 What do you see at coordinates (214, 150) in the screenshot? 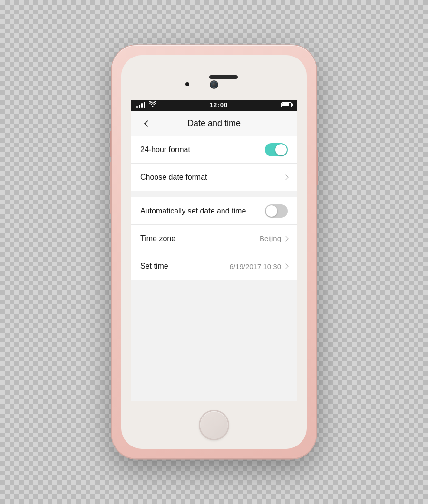
I see `row-24hour: 24-hour format` at bounding box center [214, 150].